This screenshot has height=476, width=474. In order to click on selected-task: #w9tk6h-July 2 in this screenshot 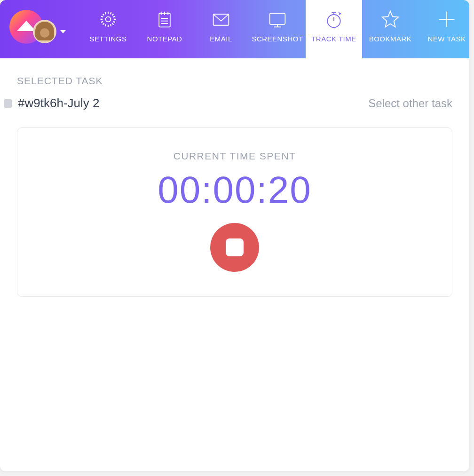, I will do `click(52, 103)`.